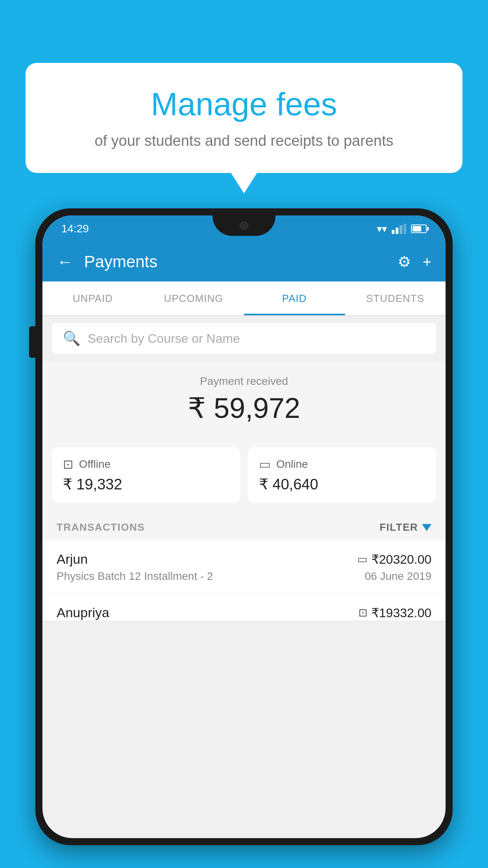 The width and height of the screenshot is (488, 868). What do you see at coordinates (244, 262) in the screenshot?
I see `app-bar: ← Payments ⚙ +` at bounding box center [244, 262].